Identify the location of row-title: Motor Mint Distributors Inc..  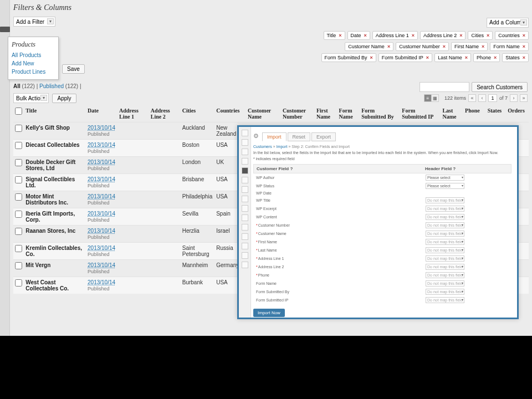
(47, 200).